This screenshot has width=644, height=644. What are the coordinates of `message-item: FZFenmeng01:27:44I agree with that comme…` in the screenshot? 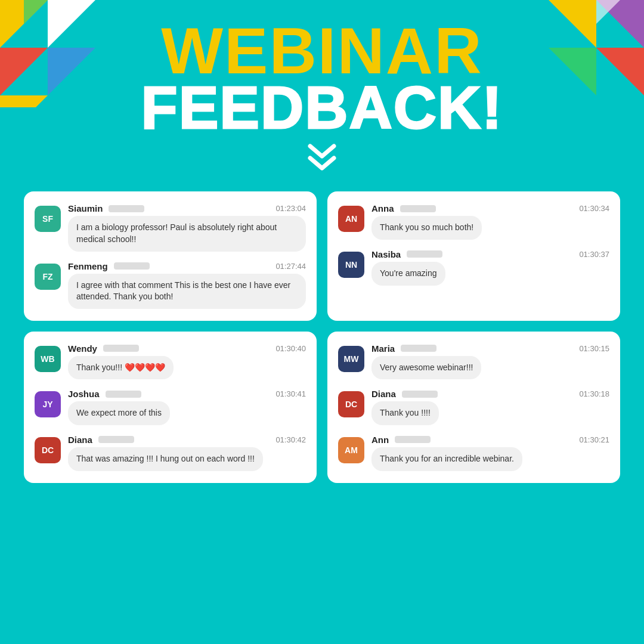 It's located at (171, 285).